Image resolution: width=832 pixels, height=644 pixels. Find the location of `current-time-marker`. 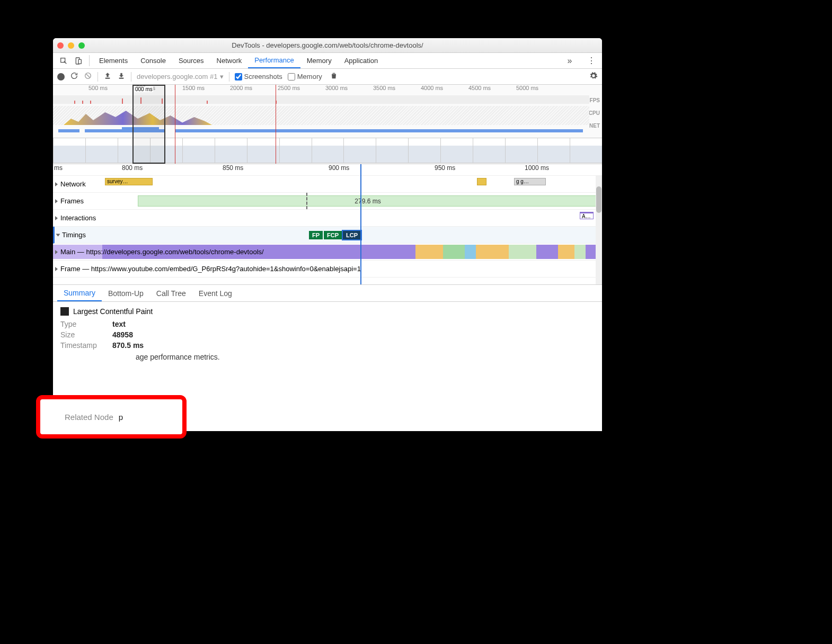

current-time-marker is located at coordinates (361, 225).